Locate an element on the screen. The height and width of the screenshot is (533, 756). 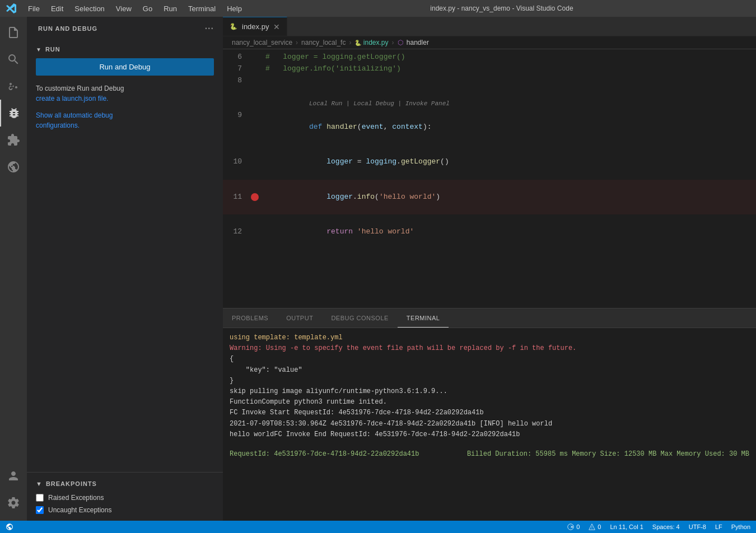
titlebar-menu: File Edit Selection View Go Run Terminal… is located at coordinates (124, 8).